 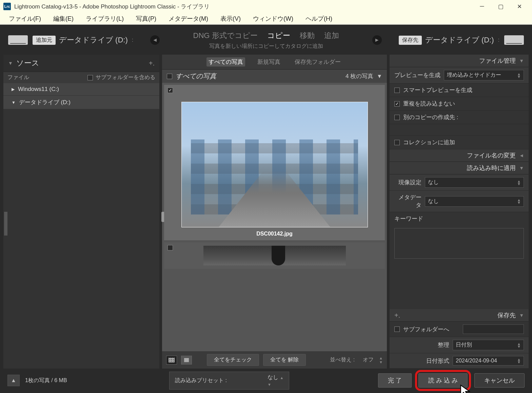 I want to click on select-all-checkbox, so click(x=170, y=76).